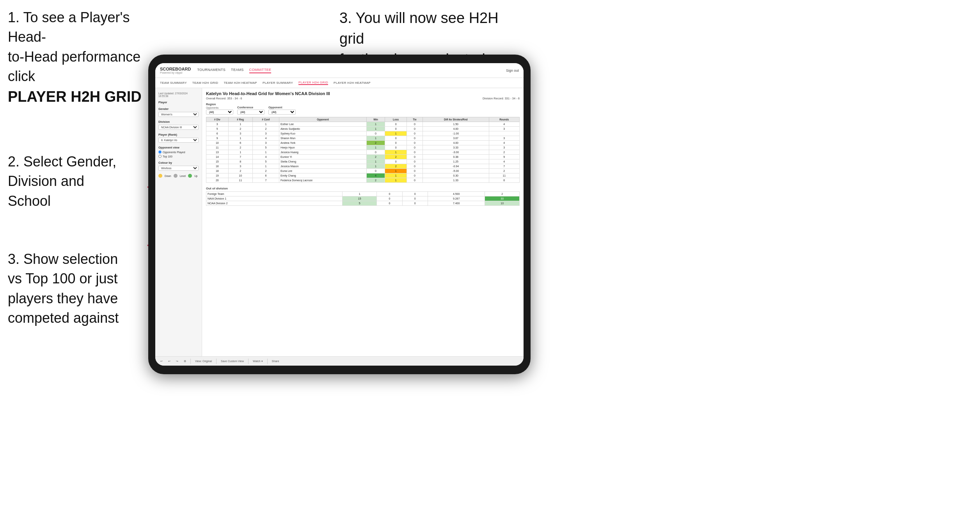 The image size is (980, 527). I want to click on cell-div: 16, so click(218, 166).